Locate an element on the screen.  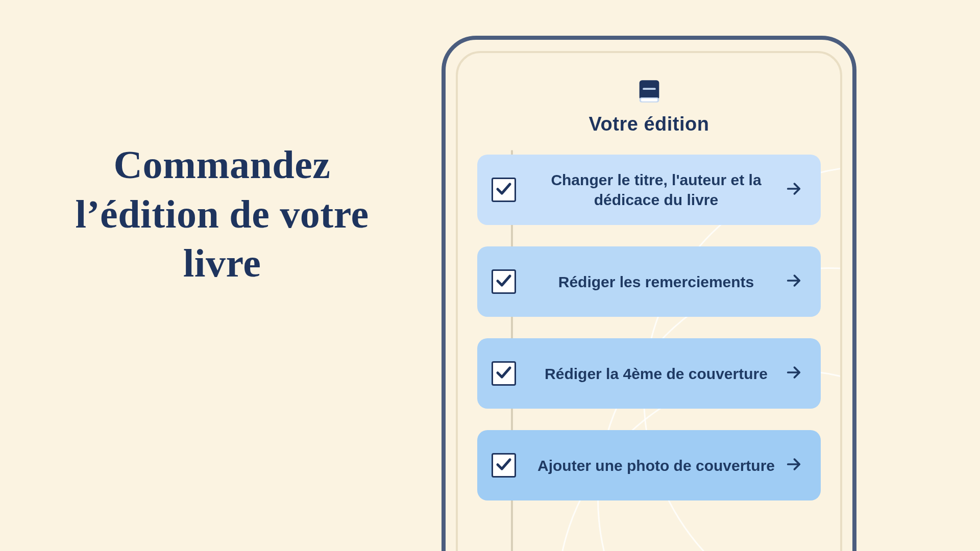
task-item-back-cover: Rédiger la 4ème de couverture is located at coordinates (649, 373).